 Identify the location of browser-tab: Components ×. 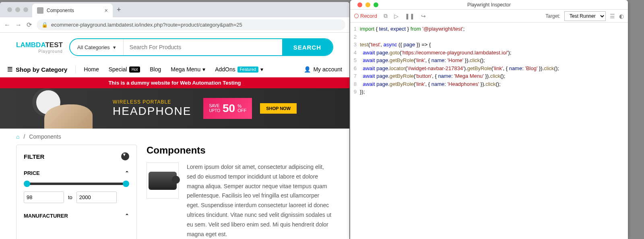
(72, 10).